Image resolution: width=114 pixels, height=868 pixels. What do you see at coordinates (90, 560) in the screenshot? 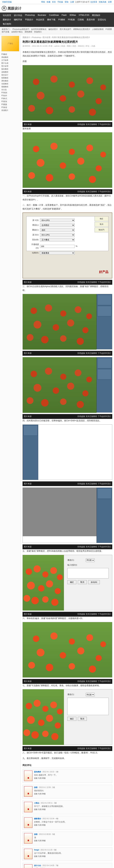
I see `levels-channel: RGB` at bounding box center [90, 560].